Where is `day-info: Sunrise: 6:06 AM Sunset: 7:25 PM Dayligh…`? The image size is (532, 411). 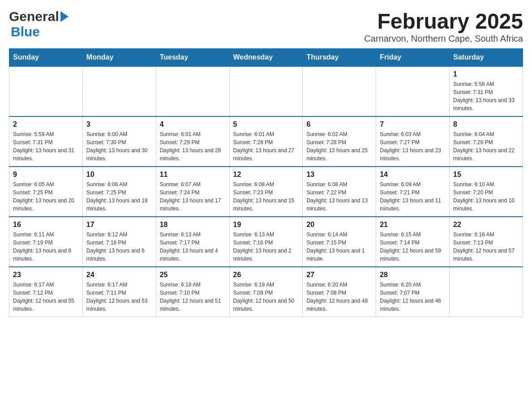
day-info: Sunrise: 6:06 AM Sunset: 7:25 PM Dayligh… is located at coordinates (119, 197).